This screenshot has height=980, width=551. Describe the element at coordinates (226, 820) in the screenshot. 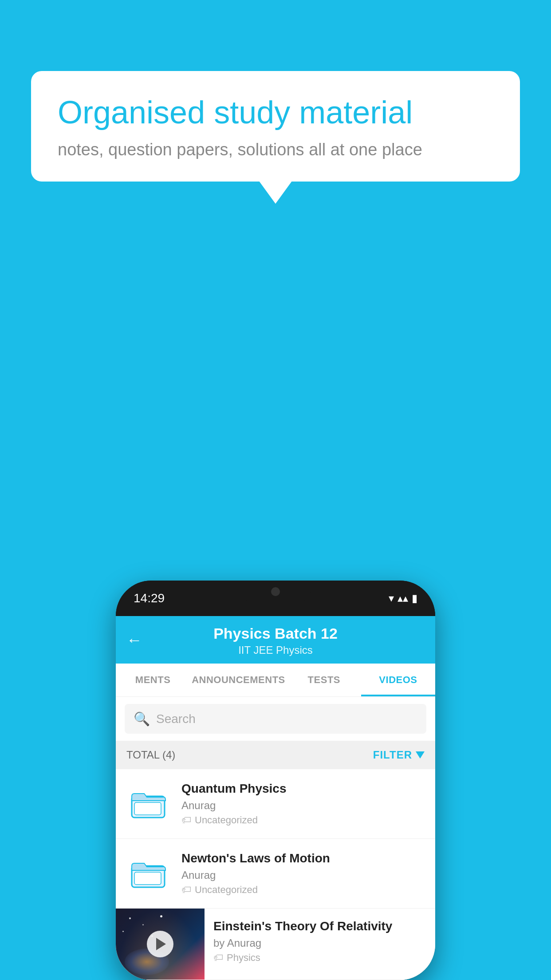

I see `tag-label-1: Uncategorized` at that location.